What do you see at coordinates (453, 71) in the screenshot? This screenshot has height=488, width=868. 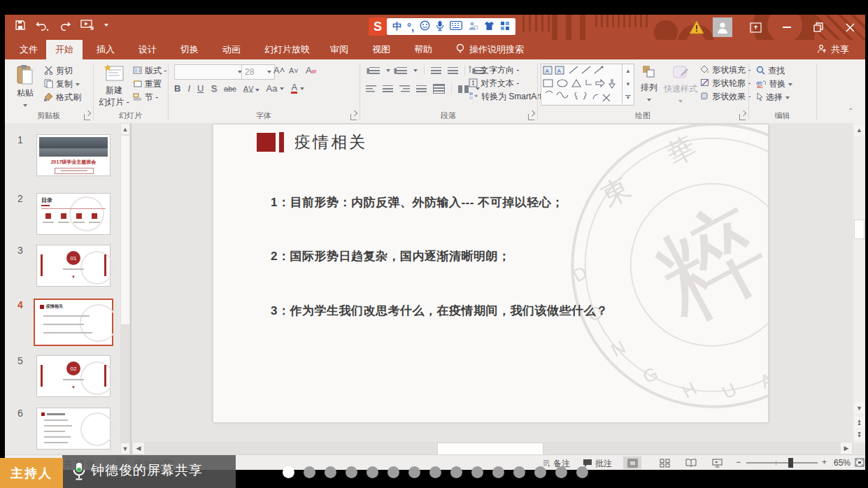 I see `increase-indent-button` at bounding box center [453, 71].